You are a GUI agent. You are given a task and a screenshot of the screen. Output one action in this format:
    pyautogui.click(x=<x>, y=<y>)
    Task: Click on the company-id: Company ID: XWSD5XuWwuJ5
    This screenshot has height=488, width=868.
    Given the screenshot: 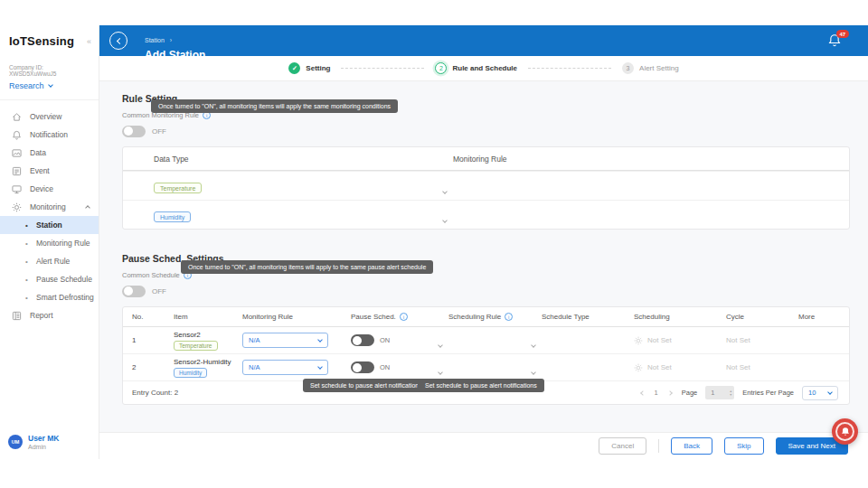 What is the action you would take?
    pyautogui.click(x=49, y=62)
    